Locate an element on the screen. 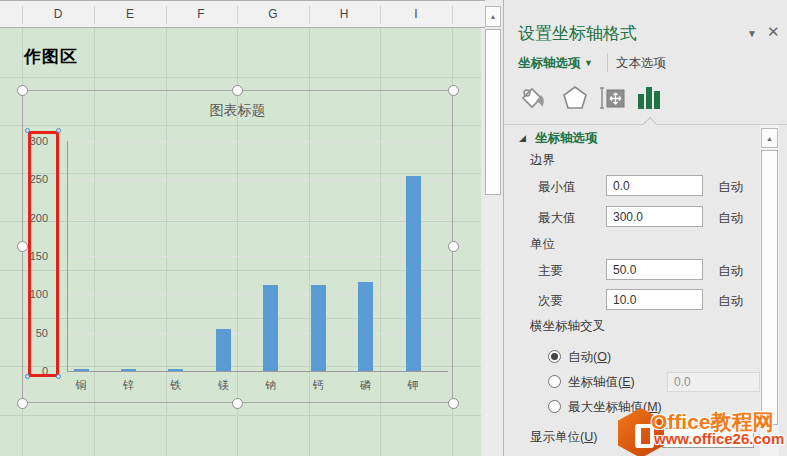  axis-value-input is located at coordinates (714, 382).